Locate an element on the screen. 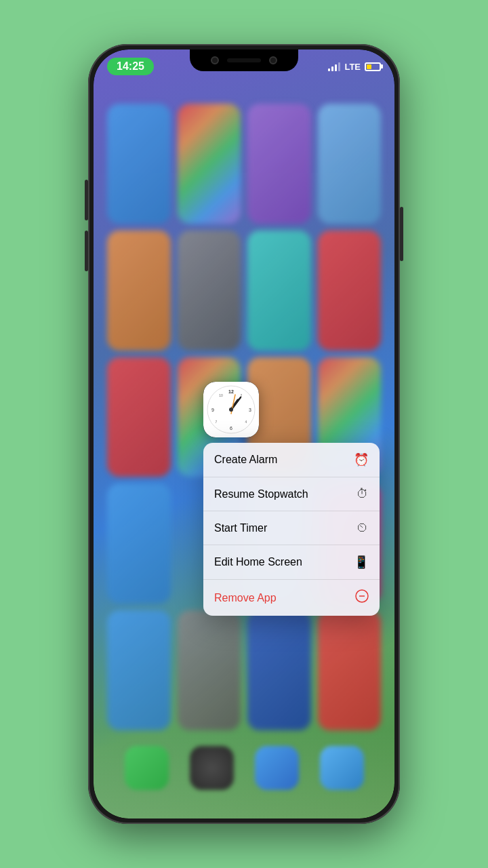 Image resolution: width=488 pixels, height=868 pixels. time-display: 14:25 is located at coordinates (130, 66).